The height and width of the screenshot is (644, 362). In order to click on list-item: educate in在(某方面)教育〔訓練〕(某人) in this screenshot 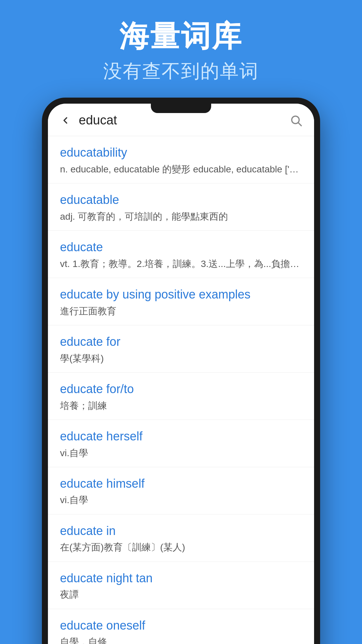, I will do `click(181, 538)`.